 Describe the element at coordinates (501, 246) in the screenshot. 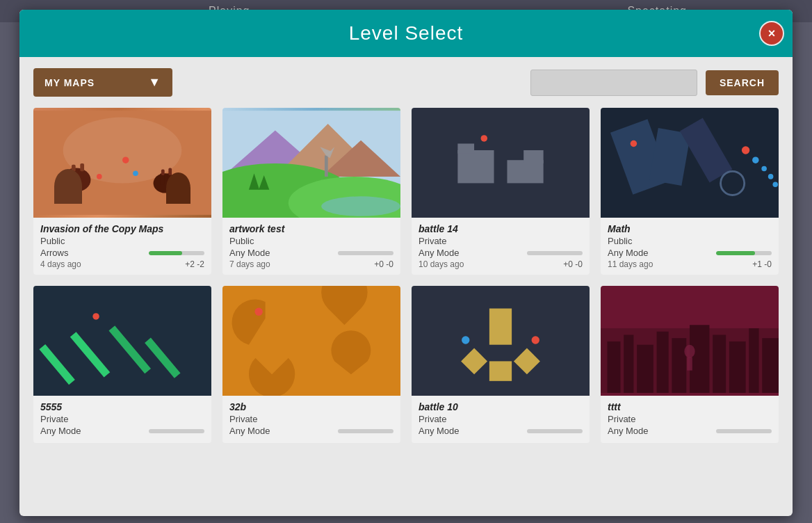

I see `map-info-battle14: battle 14 Private Any Mode 10 days ago +…` at that location.